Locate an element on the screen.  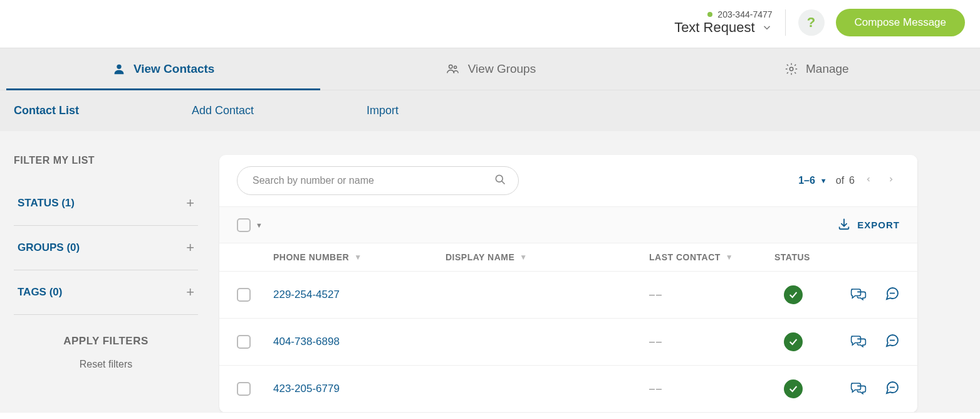
filter-label: STATUS (1) is located at coordinates (46, 203).